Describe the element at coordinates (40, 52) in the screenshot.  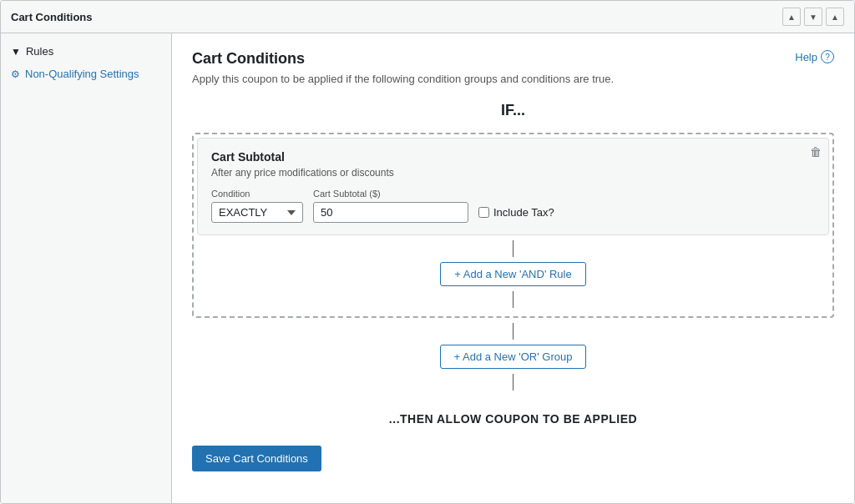
I see `sidebar-item-rules-label: Rules` at that location.